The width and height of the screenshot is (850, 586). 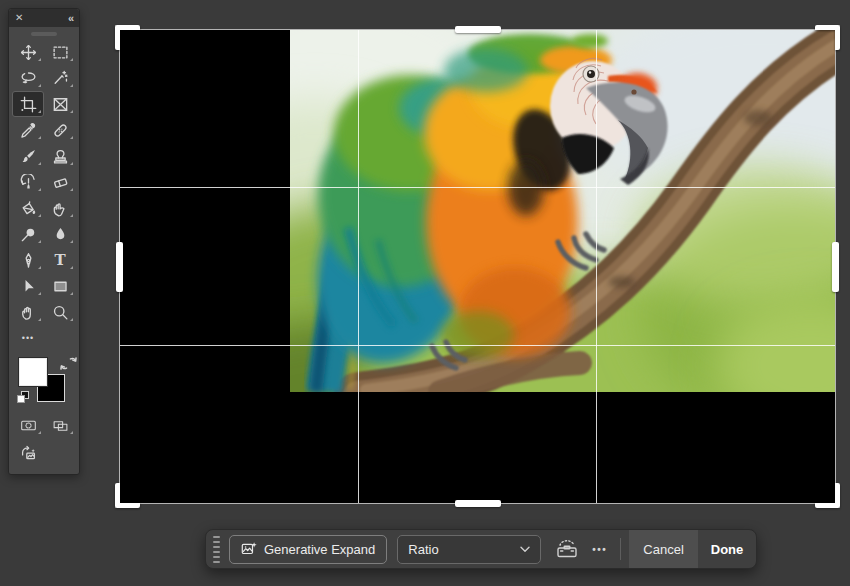 I want to click on cancel-button: Cancel, so click(x=663, y=549).